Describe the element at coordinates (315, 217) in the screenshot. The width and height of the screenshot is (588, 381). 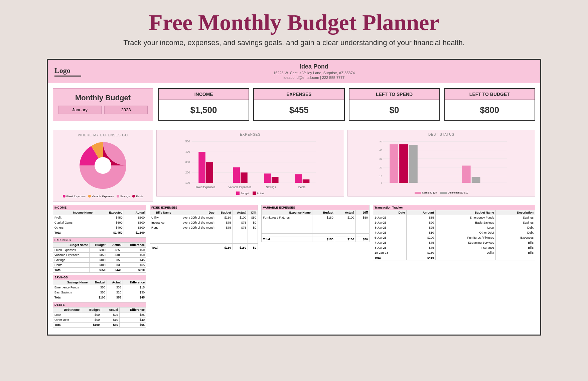
I see `table-row: Furnitures / Fixtures$150$100$50` at that location.